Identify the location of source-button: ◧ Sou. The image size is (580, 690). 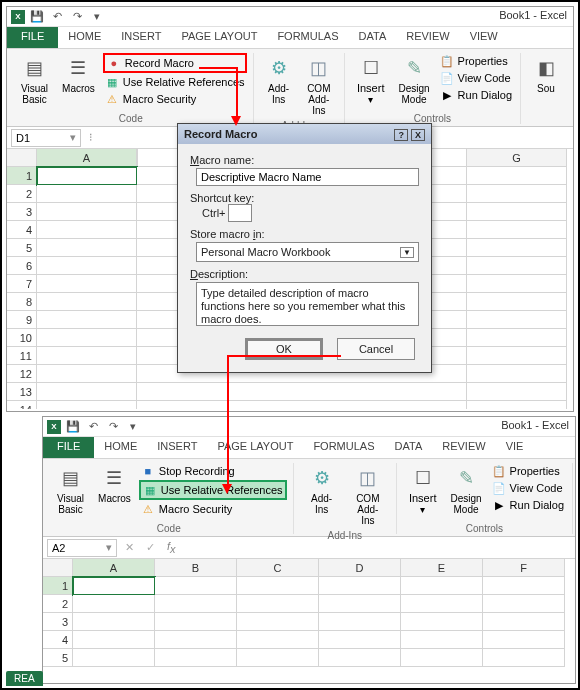
(546, 88).